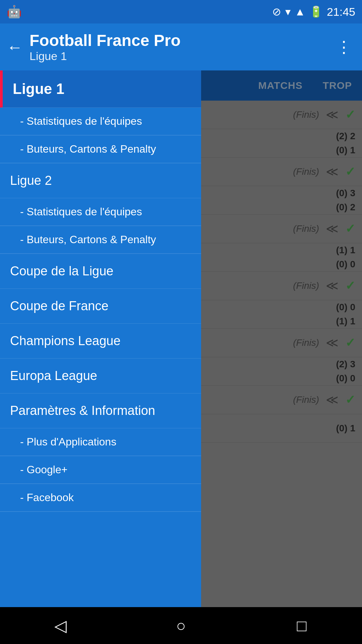 This screenshot has width=362, height=644. I want to click on recent-nav-button: □, so click(302, 626).